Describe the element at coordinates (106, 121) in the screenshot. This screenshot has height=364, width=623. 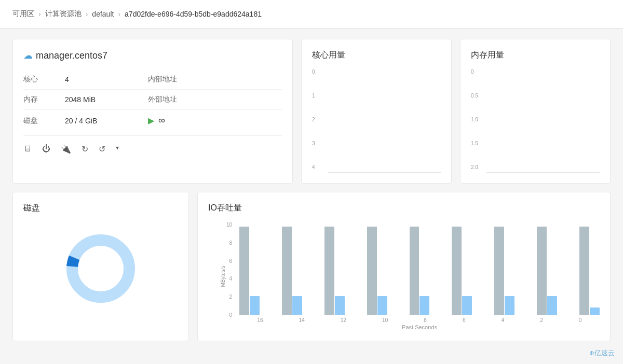
I see `value-disk: 20 / 4 GiB` at that location.